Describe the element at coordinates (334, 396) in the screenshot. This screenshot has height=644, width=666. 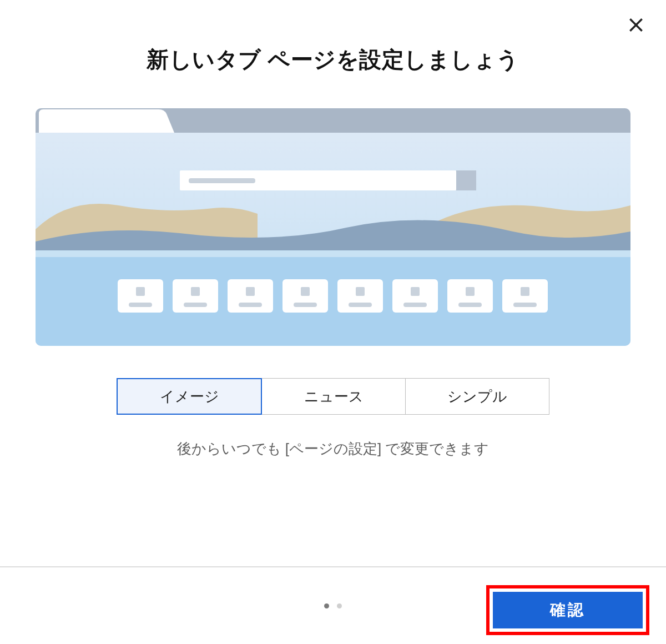
I see `segmented-option-news: ニュース` at that location.